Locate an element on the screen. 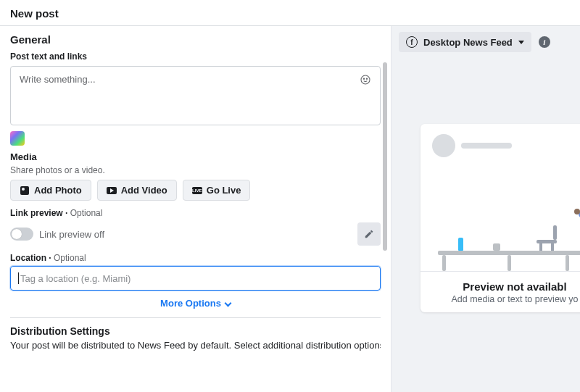  section-divider is located at coordinates (196, 317).